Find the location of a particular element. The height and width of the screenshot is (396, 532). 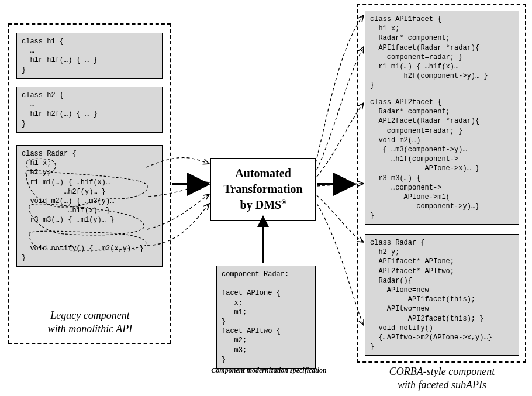

code-radar-right: class Radar { h2 y; API1facet* APIone; A… is located at coordinates (442, 295).